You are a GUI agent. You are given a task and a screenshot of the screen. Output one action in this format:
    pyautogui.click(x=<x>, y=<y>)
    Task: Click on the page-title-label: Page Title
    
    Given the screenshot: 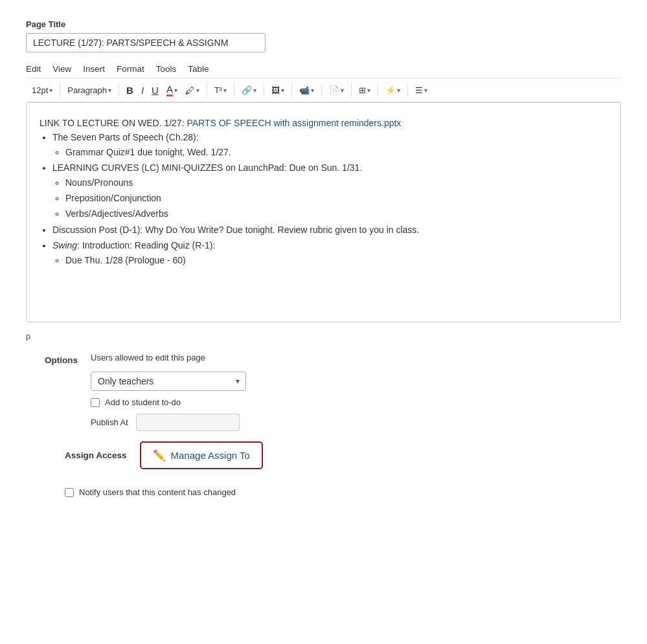 What is the action you would take?
    pyautogui.click(x=324, y=25)
    